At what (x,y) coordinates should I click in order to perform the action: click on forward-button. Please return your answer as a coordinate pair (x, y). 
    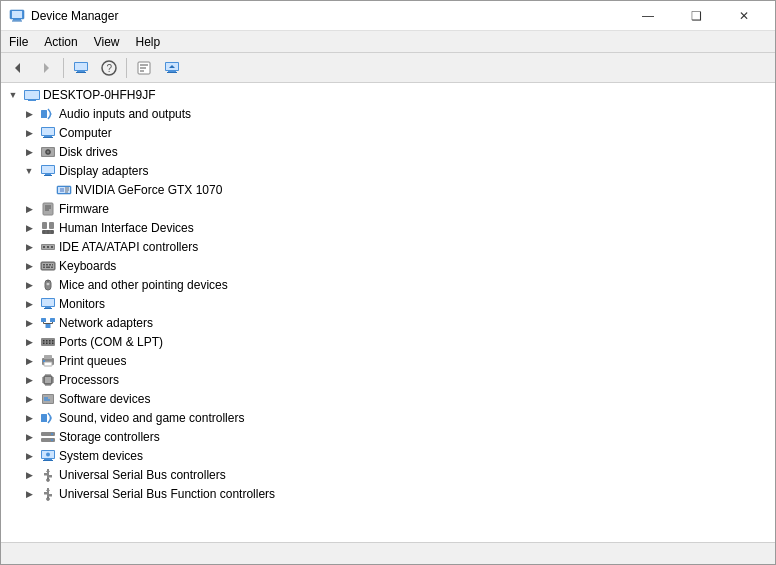
    Looking at the image, I should click on (46, 68).